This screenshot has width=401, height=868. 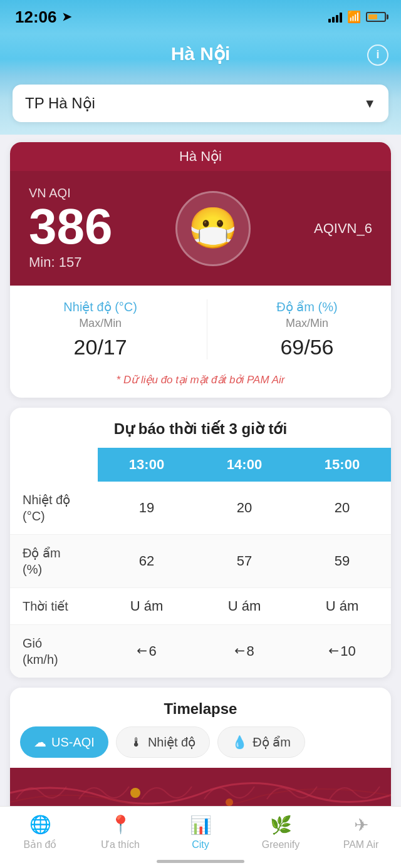 What do you see at coordinates (40, 824) in the screenshot?
I see `globe-icon: 🌐` at bounding box center [40, 824].